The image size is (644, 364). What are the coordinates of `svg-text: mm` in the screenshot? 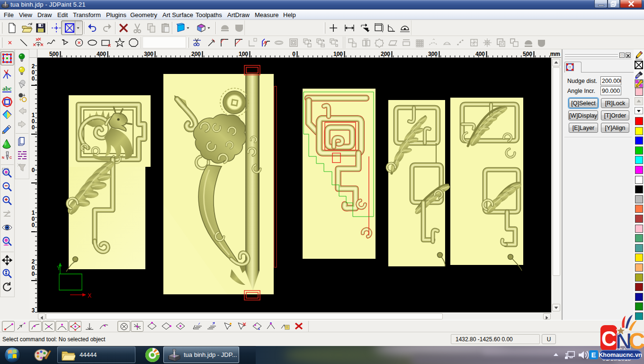 It's located at (555, 54).